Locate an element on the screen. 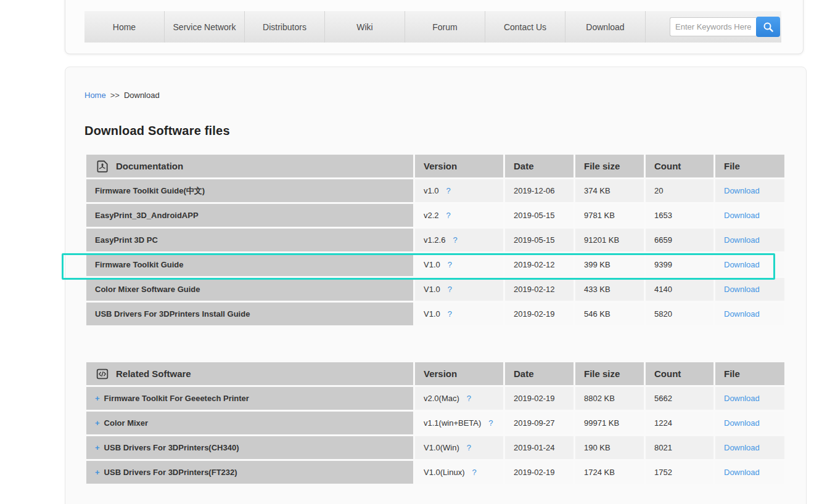 The width and height of the screenshot is (814, 504). table-row-highlighted: Firmware Toolkit Guide V1.0? 2019-02-12 … is located at coordinates (435, 265).